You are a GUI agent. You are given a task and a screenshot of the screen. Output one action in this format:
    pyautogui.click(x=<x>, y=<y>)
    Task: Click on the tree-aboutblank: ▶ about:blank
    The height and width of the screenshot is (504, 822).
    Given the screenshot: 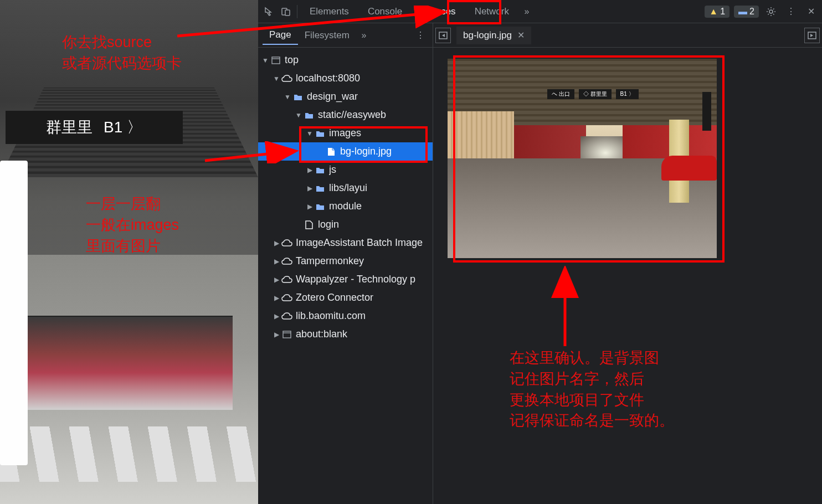 What is the action you would take?
    pyautogui.click(x=346, y=335)
    